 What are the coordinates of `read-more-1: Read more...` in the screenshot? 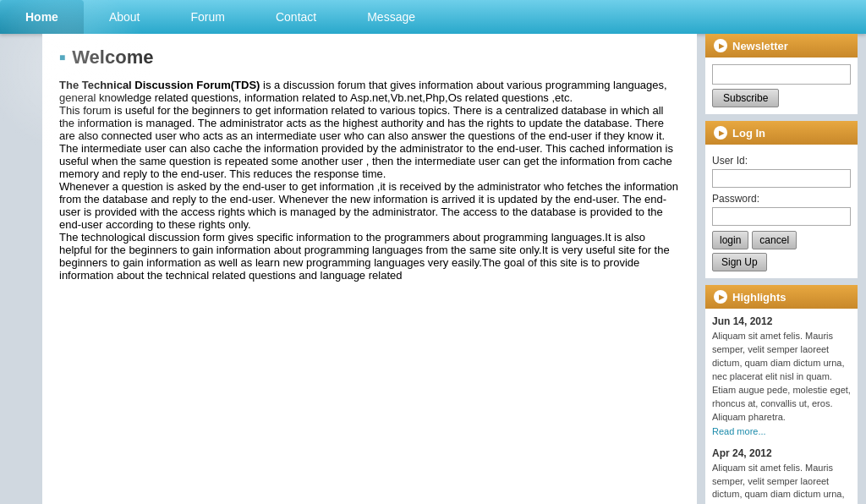 It's located at (739, 431).